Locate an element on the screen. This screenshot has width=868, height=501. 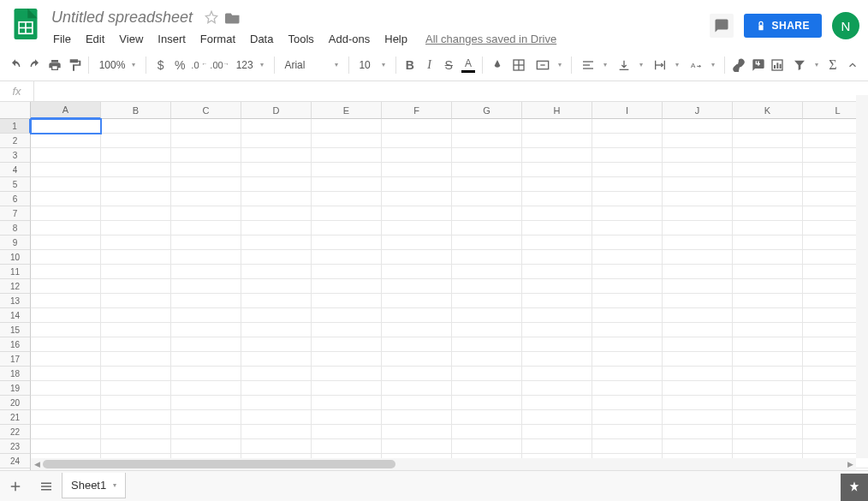
merge-cells-button is located at coordinates (543, 65).